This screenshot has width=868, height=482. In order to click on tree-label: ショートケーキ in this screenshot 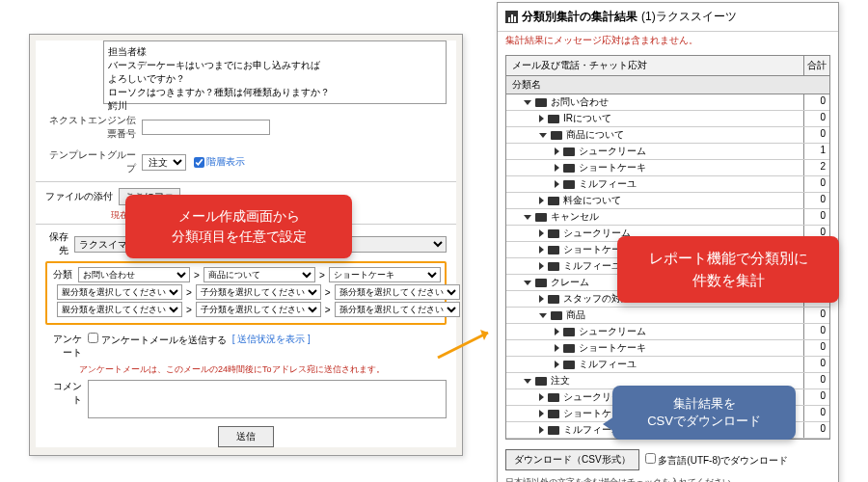, I will do `click(612, 168)`.